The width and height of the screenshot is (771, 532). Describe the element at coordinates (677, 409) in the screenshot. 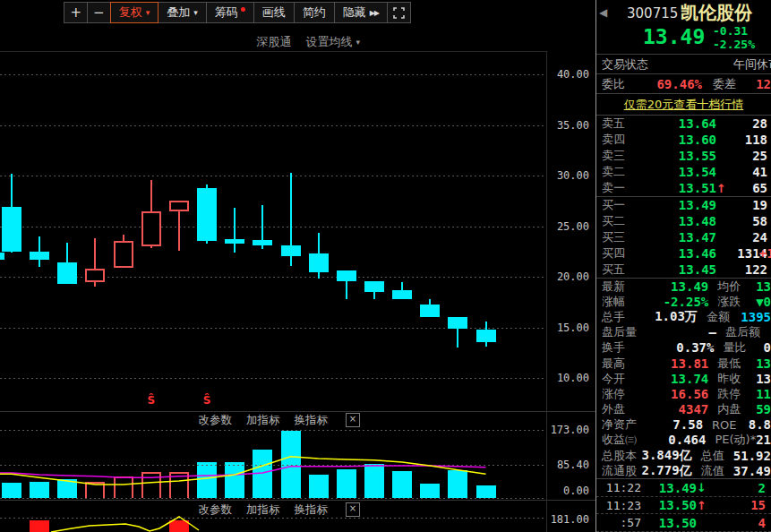

I see `stat-value: 4347` at that location.